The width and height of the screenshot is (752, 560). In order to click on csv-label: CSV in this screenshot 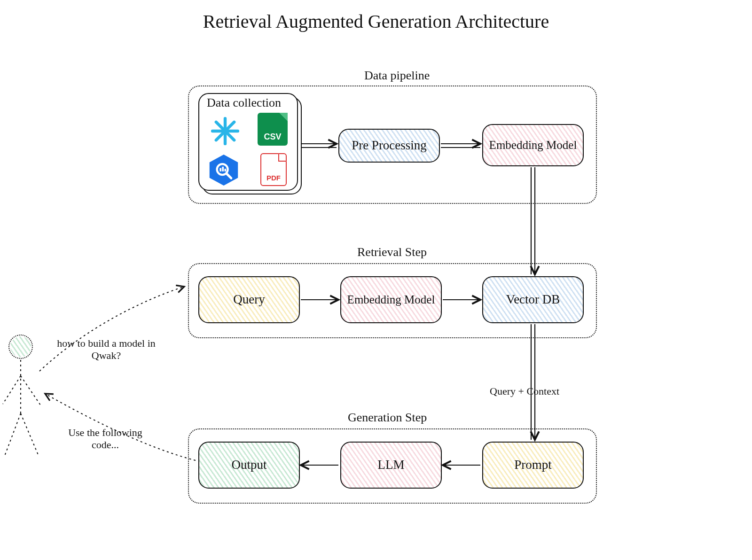, I will do `click(273, 137)`.